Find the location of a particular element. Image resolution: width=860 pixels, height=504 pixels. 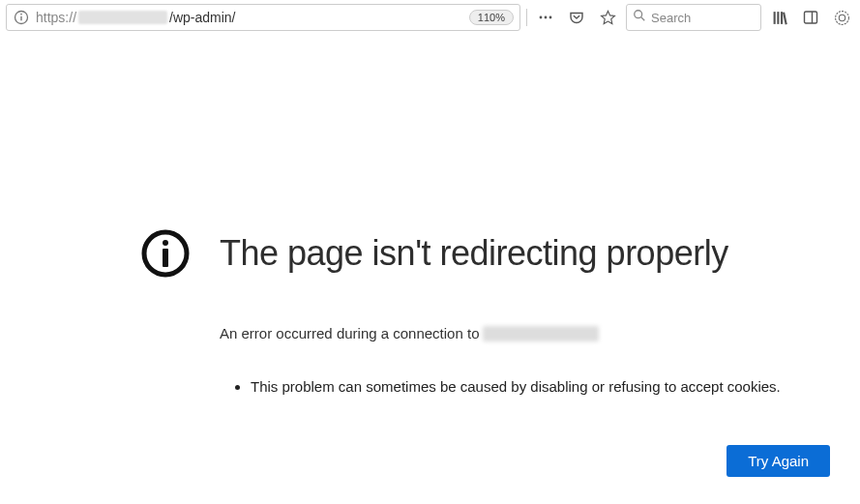

error-subtitle-text: An error occurred during a connection to is located at coordinates (349, 333).